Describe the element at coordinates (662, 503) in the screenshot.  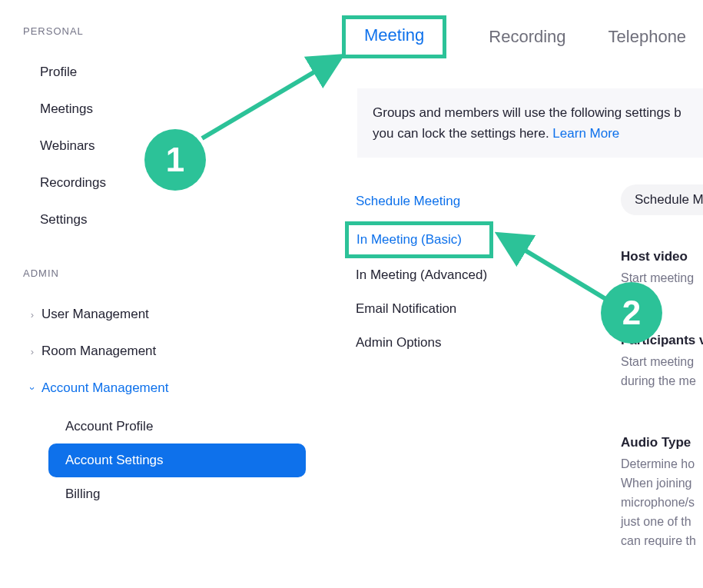
I see `setting-desc: Determine hoWhen joiningmicrophone/sjust…` at that location.